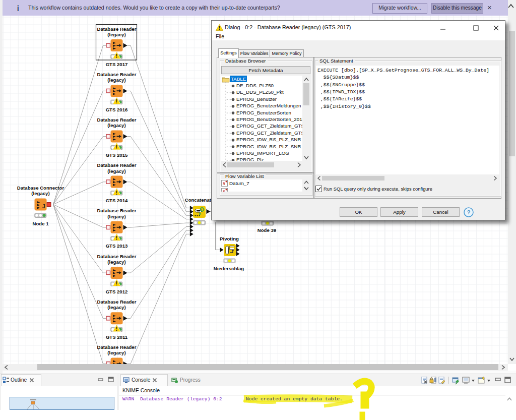 This screenshot has height=420, width=516. Describe the element at coordinates (117, 155) in the screenshot. I see `svg-text: GTS 2015` at that location.